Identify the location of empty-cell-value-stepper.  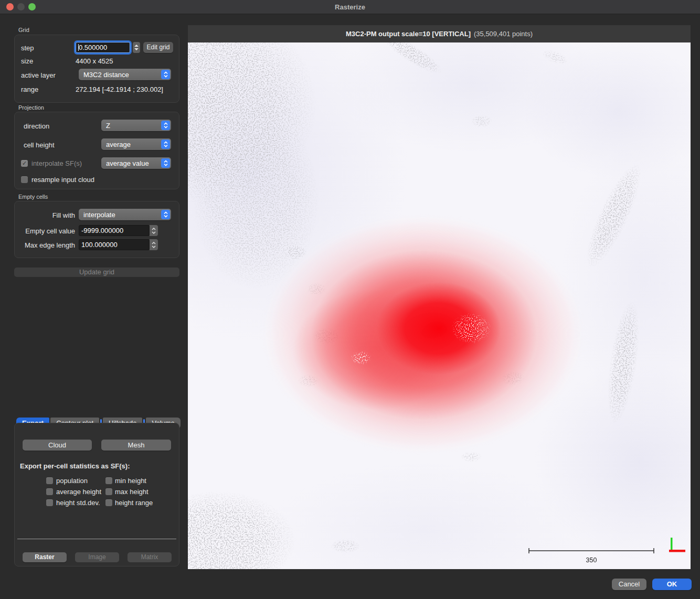
(154, 231).